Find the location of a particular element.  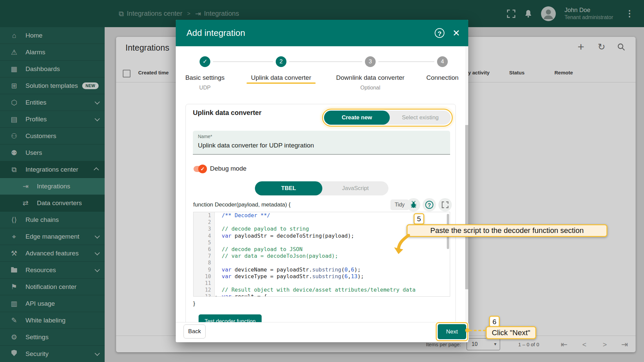

code-line: 9var deviceName = payloadStr.substring(0… is located at coordinates (322, 270).